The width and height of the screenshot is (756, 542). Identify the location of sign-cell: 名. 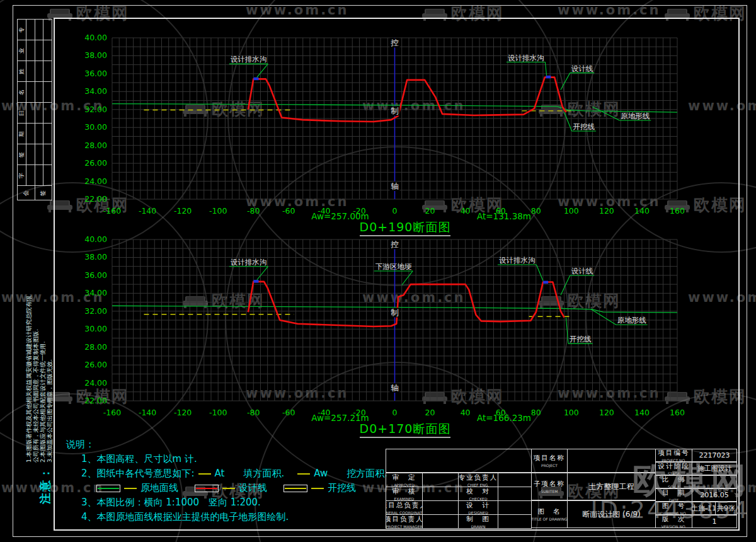
(21, 92).